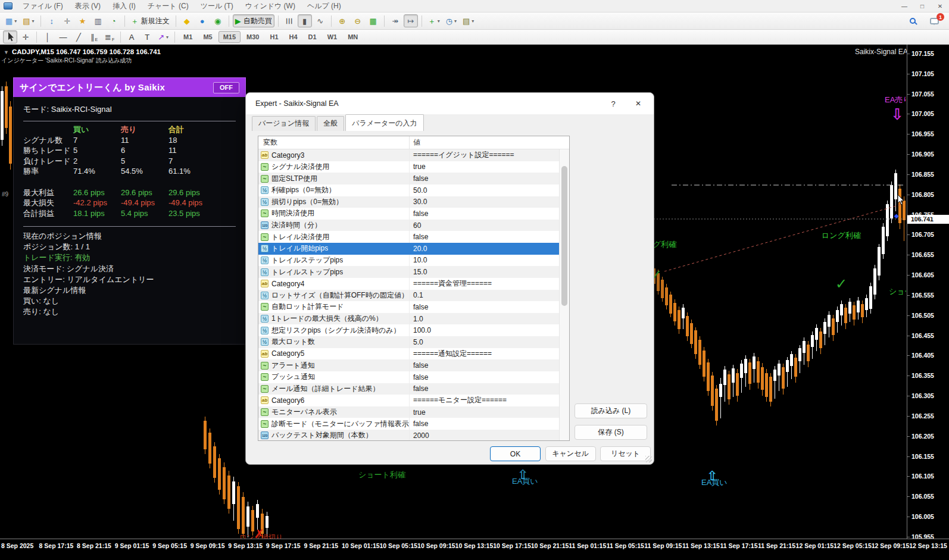 The image size is (949, 560). I want to click on equidistant-channel-button: ∥E, so click(94, 37).